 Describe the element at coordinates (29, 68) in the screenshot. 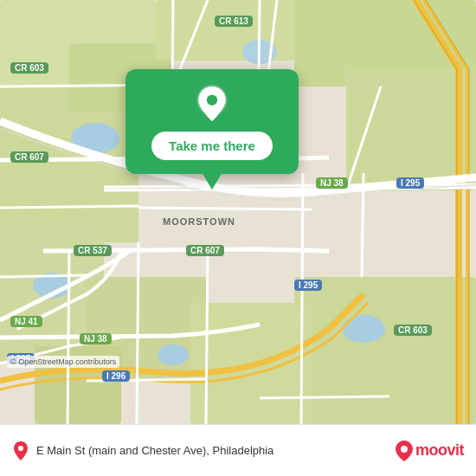

I see `road-badge-cr603-nw: CR 603` at that location.